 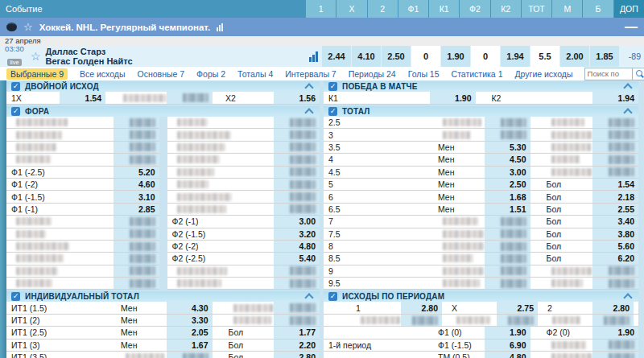 What do you see at coordinates (296, 345) in the screenshot?
I see `odds-value: 2.20` at bounding box center [296, 345].